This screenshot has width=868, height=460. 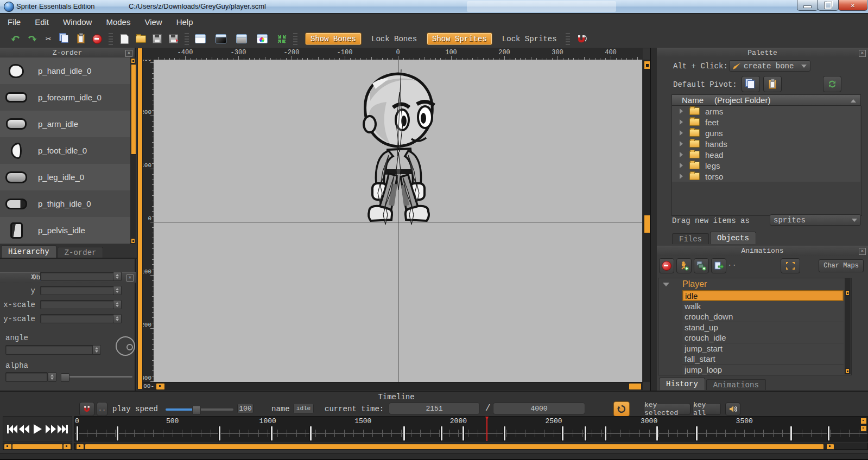 I want to click on copy-button, so click(x=65, y=39).